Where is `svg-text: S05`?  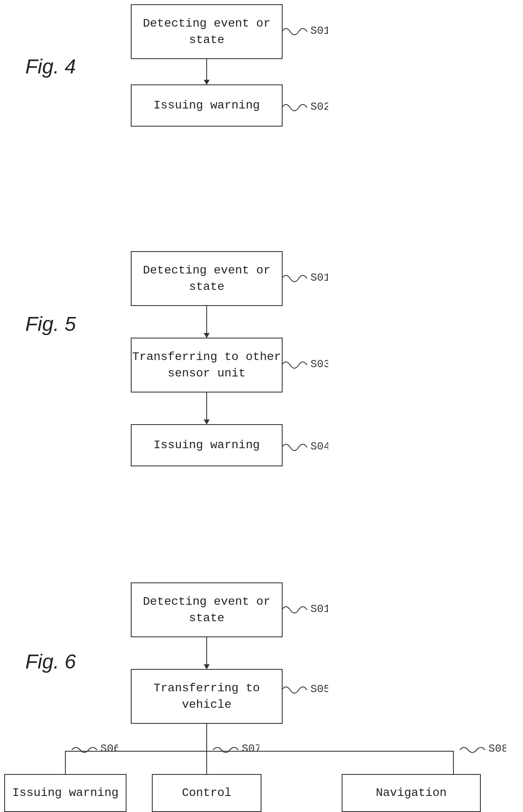
svg-text: S05 is located at coordinates (319, 689).